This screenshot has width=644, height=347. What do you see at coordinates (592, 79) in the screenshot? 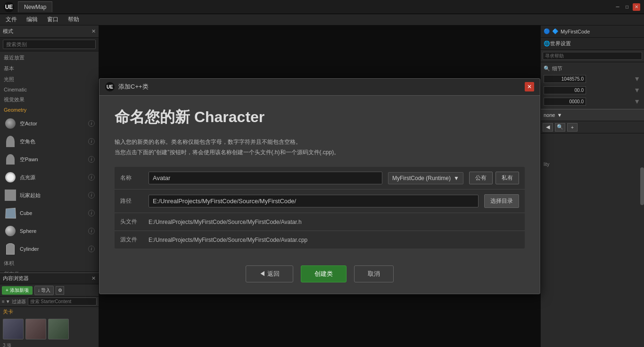
I see `prop-row-1: ▼` at bounding box center [592, 79].